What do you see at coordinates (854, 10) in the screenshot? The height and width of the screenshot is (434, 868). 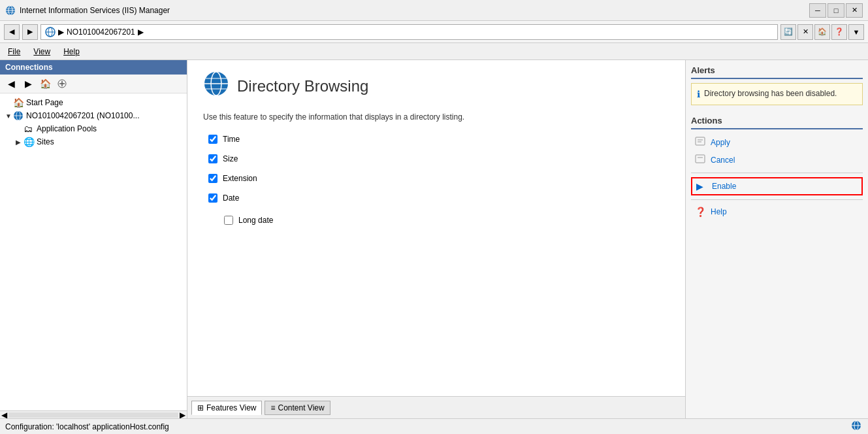 I see `close-button: ✕` at bounding box center [854, 10].